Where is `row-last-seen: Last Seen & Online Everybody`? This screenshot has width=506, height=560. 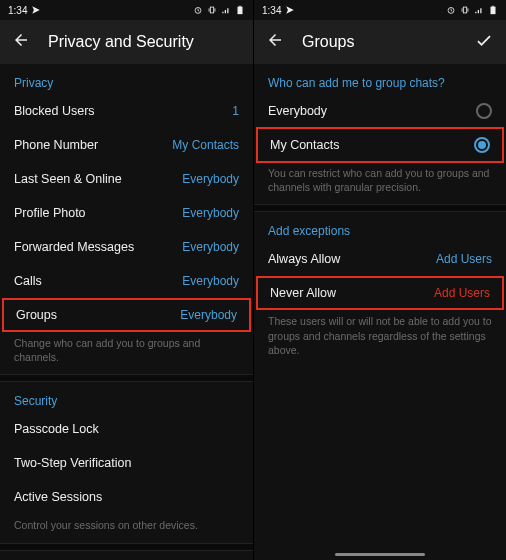 row-last-seen: Last Seen & Online Everybody is located at coordinates (126, 179).